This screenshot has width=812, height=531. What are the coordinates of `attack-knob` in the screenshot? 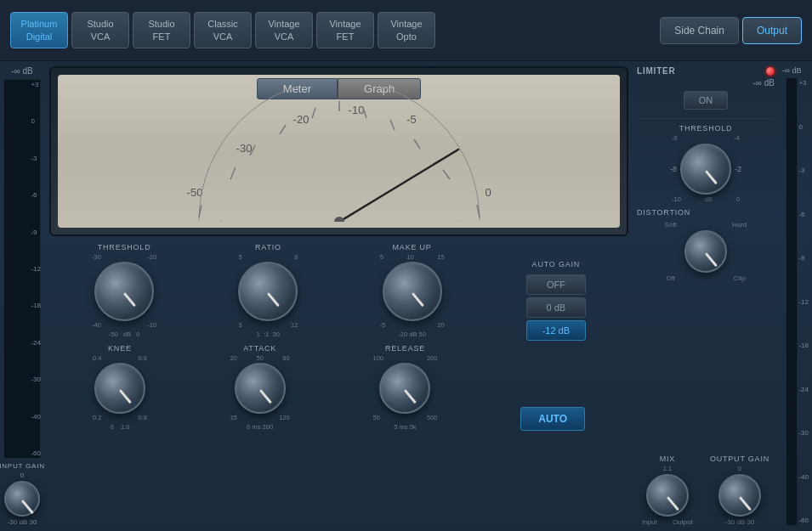 It's located at (260, 388).